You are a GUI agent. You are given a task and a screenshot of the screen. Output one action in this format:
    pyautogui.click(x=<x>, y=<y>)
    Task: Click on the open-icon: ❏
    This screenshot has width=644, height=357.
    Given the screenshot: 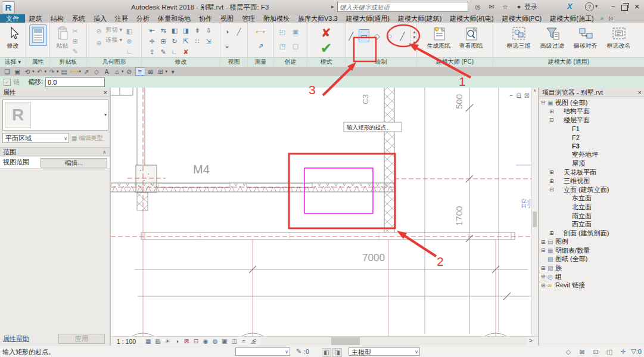 What is the action you would take?
    pyautogui.click(x=7, y=72)
    